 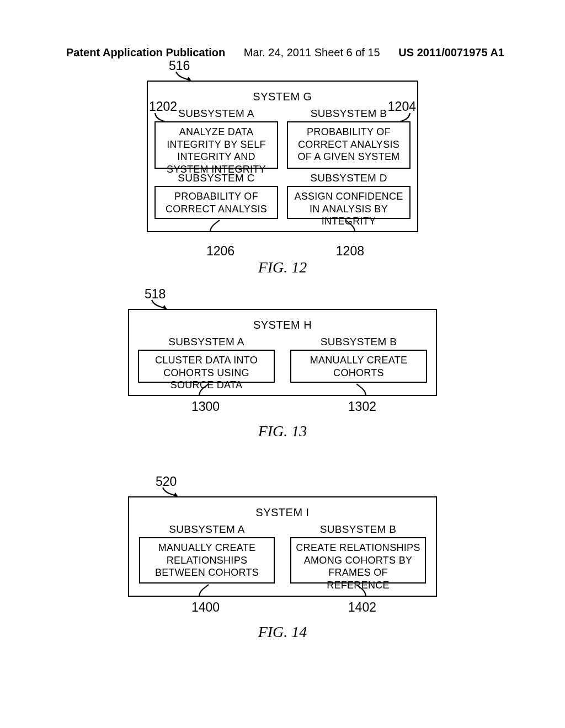 I want to click on ref-1402: 1402, so click(x=362, y=608).